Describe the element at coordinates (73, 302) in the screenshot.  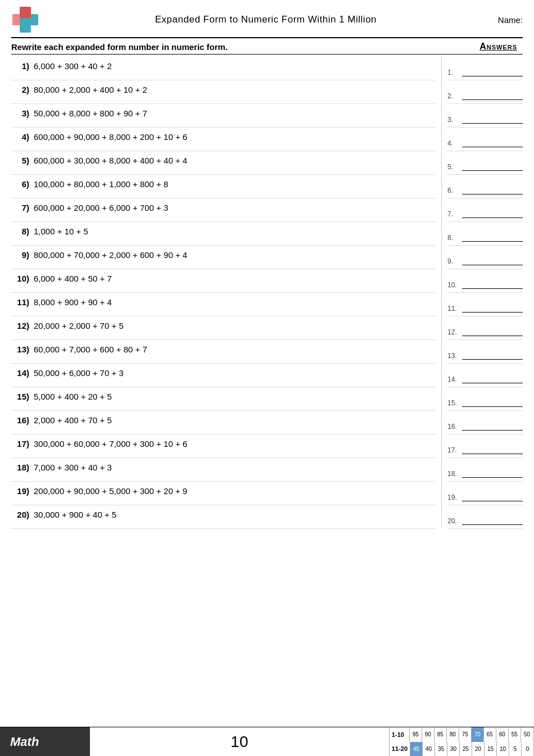
I see `question-text: 8,000 + 900 + 90 + 4` at that location.